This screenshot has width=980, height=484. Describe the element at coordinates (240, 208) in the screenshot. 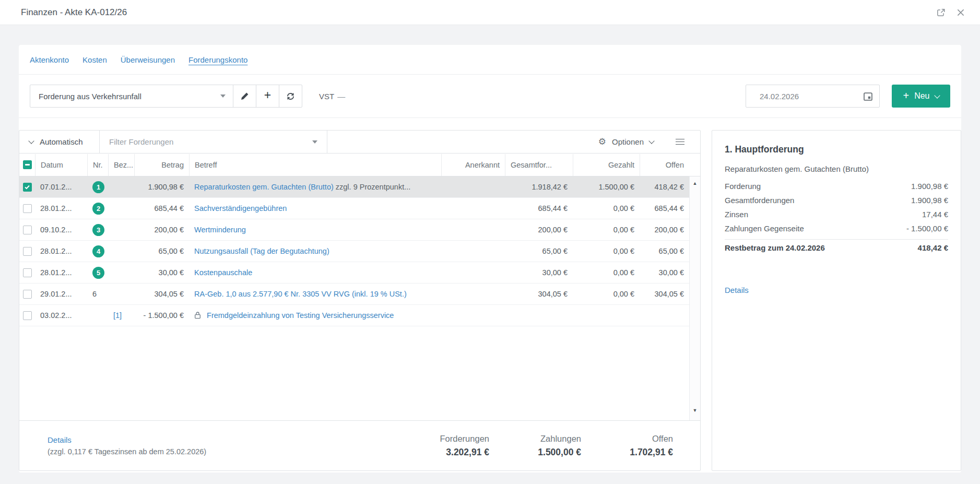

I see `betreff-link: Sachverständigengebühren` at that location.